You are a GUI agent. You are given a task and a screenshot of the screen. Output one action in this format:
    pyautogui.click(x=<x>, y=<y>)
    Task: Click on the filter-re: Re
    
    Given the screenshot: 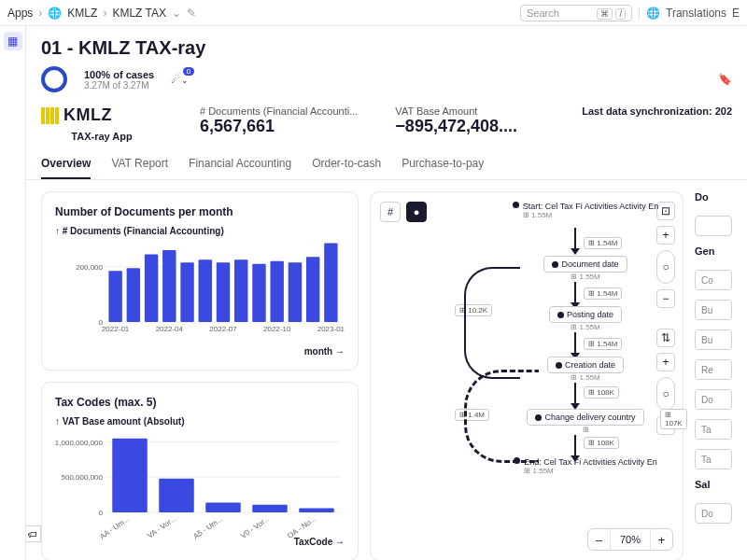 What is the action you would take?
    pyautogui.click(x=713, y=370)
    